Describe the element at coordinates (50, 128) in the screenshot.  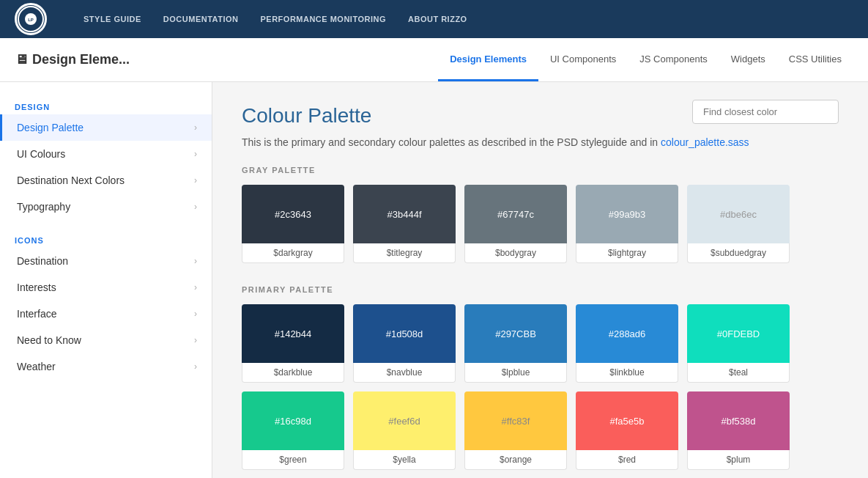
I see `sidebar-item-label: Design Palette` at that location.